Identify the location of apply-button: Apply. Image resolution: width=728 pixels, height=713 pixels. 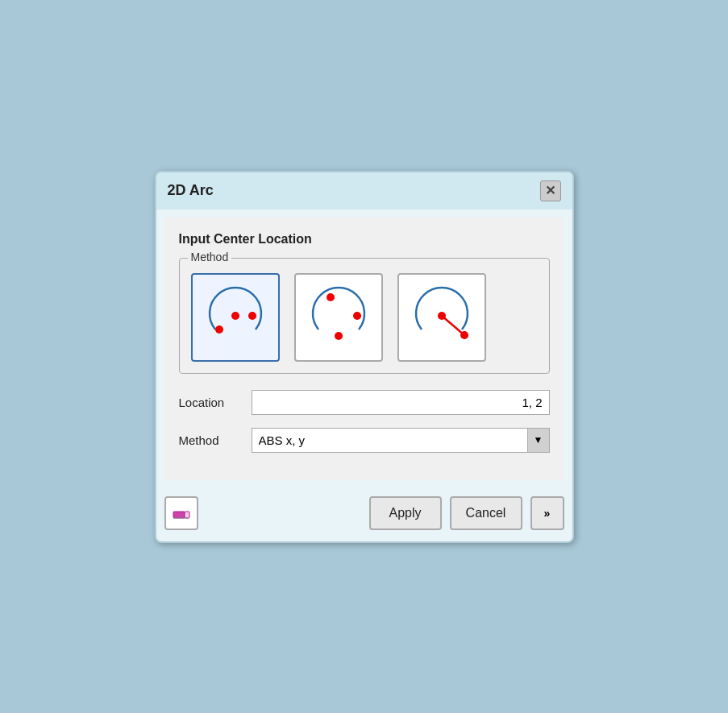
(406, 513).